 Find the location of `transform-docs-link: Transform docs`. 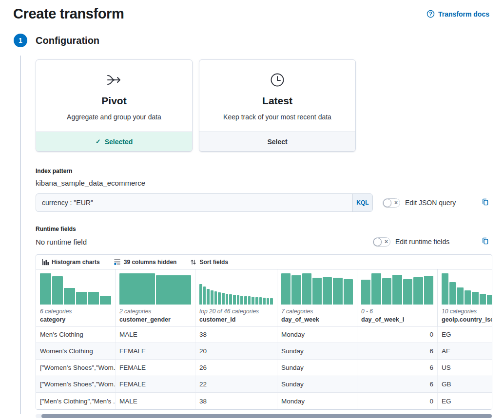

transform-docs-link: Transform docs is located at coordinates (458, 14).